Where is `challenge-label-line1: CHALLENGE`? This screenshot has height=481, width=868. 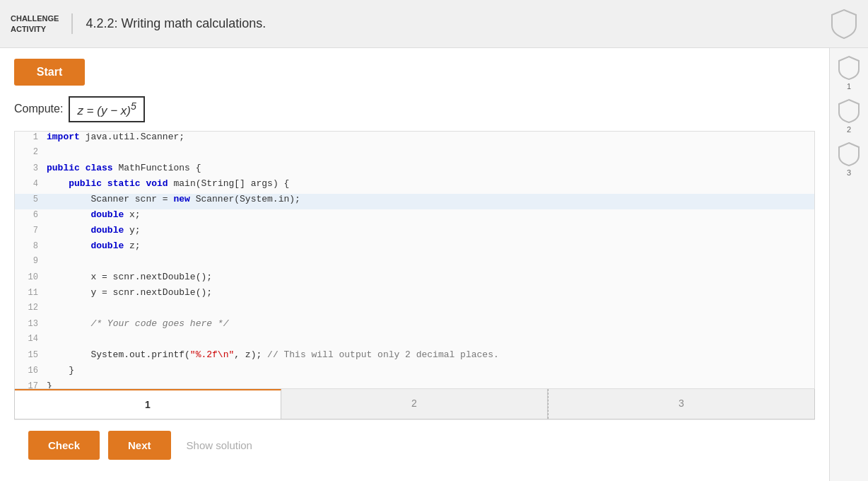
challenge-label-line1: CHALLENGE is located at coordinates (35, 18).